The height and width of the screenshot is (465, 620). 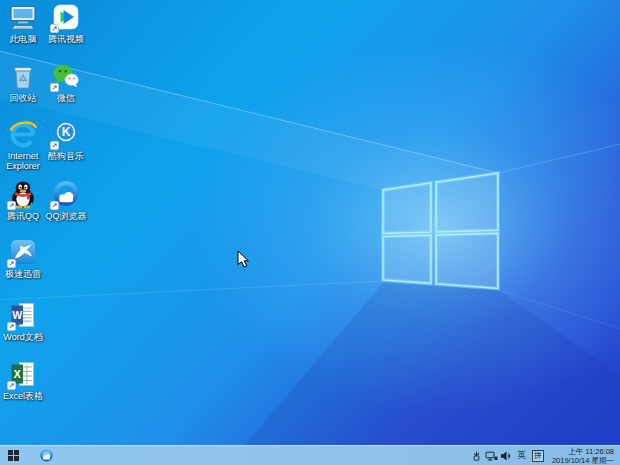 What do you see at coordinates (23, 134) in the screenshot?
I see `internet-explorer-icon` at bounding box center [23, 134].